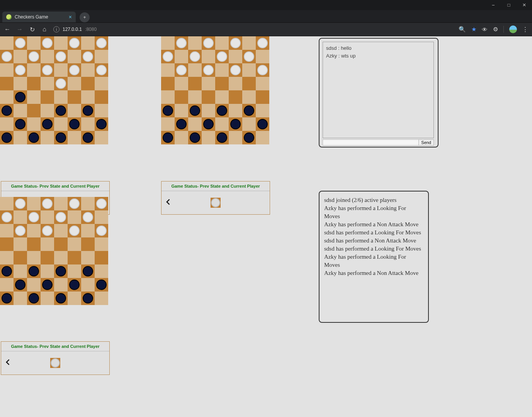 This screenshot has width=532, height=417. Describe the element at coordinates (493, 5) in the screenshot. I see `window-minimize-button: ‒` at that location.